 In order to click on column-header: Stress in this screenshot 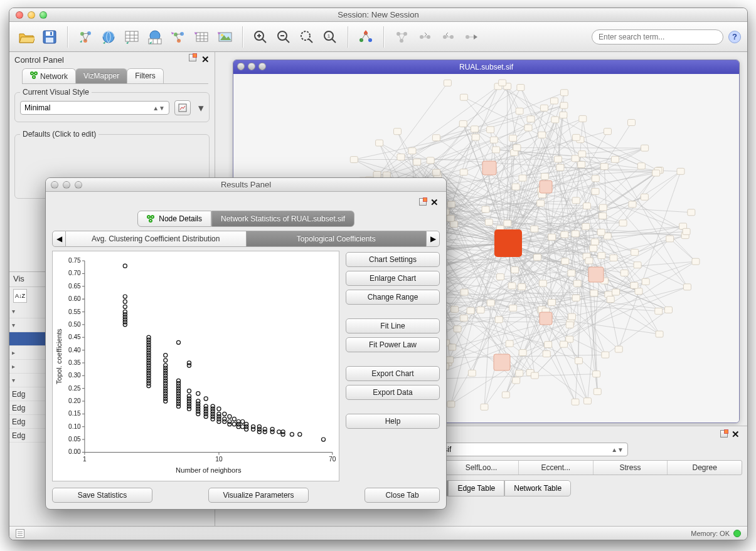, I will do `click(631, 468)`.